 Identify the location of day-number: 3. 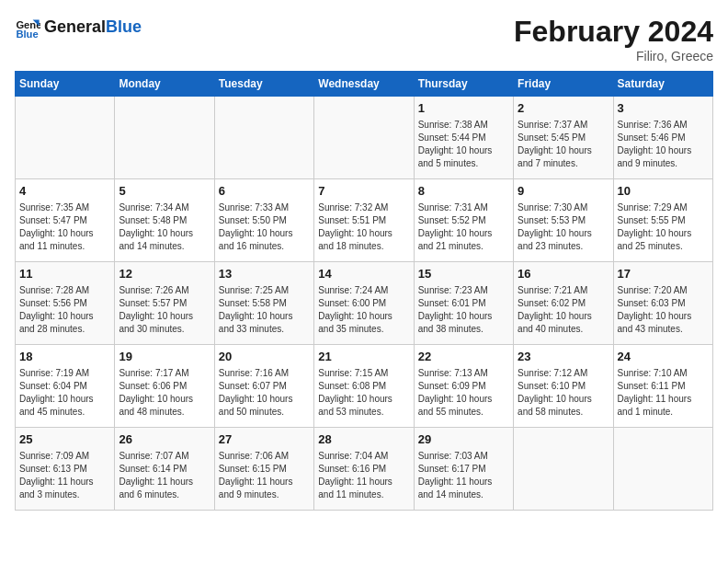
(664, 109).